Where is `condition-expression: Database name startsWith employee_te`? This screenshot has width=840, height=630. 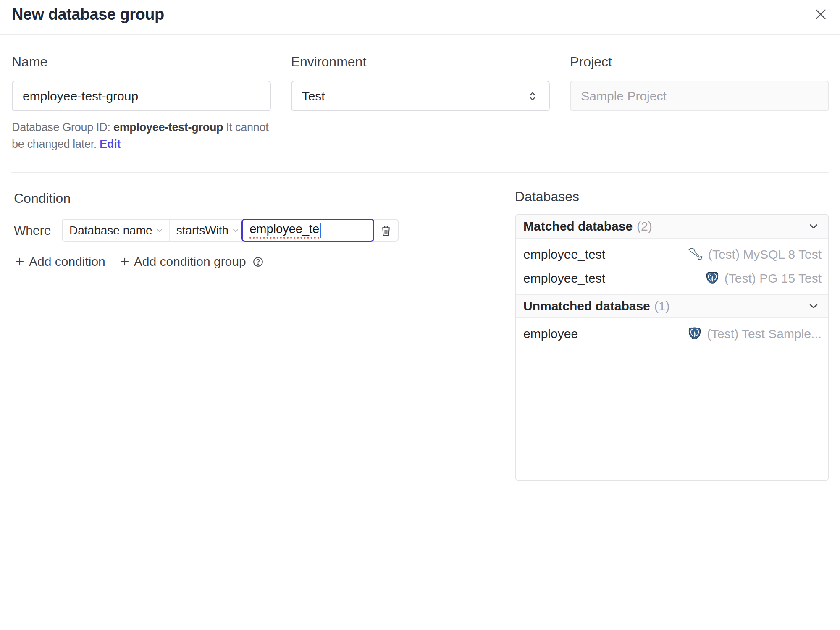
condition-expression: Database name startsWith employee_te is located at coordinates (230, 230).